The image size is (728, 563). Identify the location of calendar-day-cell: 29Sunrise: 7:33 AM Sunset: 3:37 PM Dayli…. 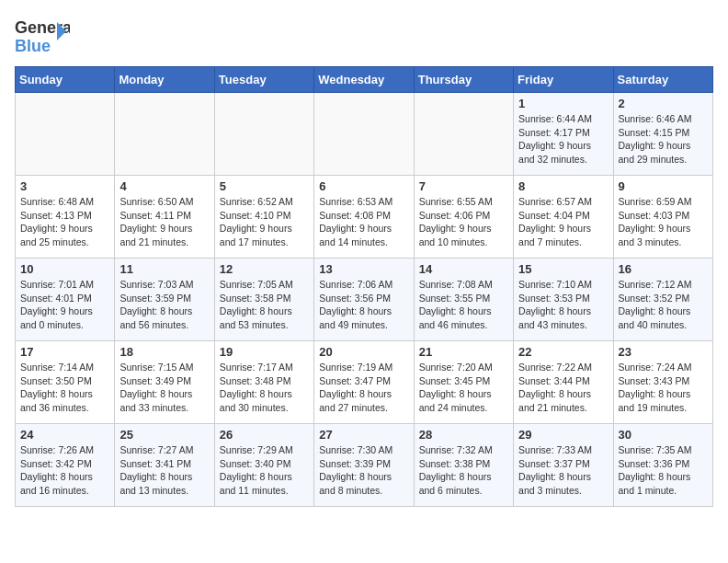
(563, 465).